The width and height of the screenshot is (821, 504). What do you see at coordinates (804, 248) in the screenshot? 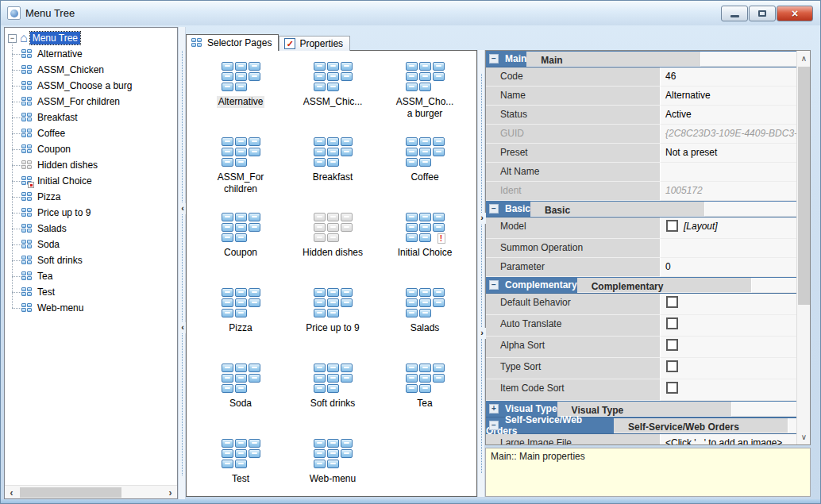
I see `properties-vertical-scrollbar: ∧ ∨` at bounding box center [804, 248].